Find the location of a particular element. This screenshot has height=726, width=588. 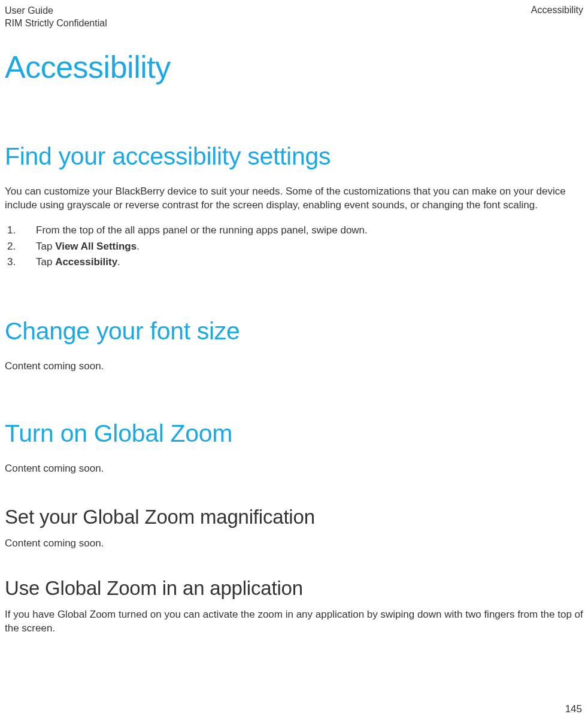

subsection-magnification: Set your Global Zoom magnification Conte… is located at coordinates (294, 528).